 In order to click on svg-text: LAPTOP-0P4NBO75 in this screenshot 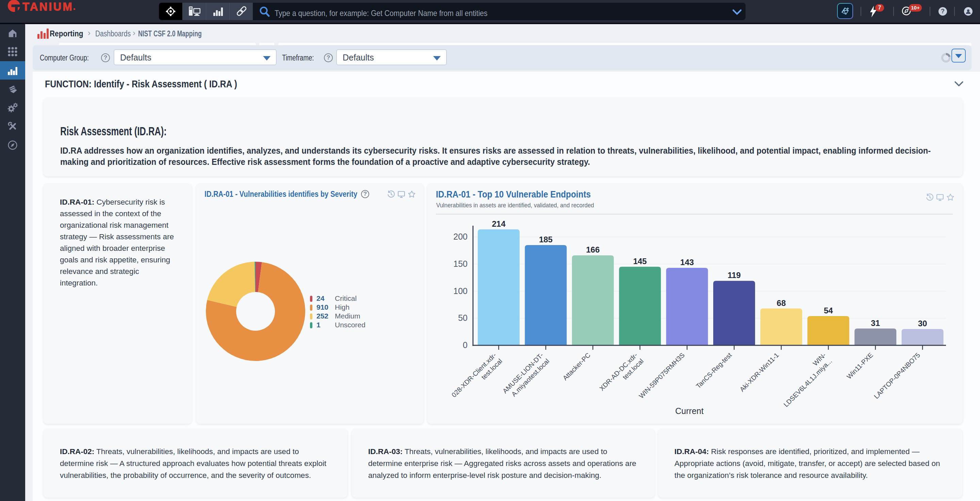, I will do `click(897, 376)`.